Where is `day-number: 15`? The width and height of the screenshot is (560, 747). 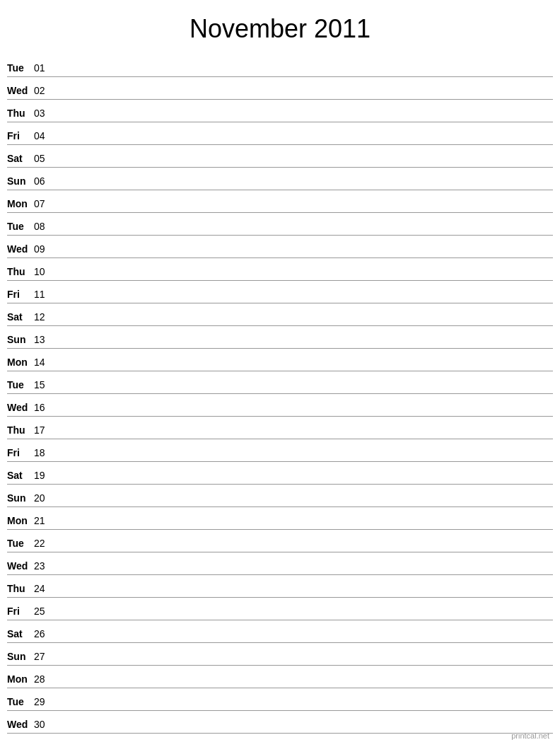
day-number: 15 is located at coordinates (44, 385).